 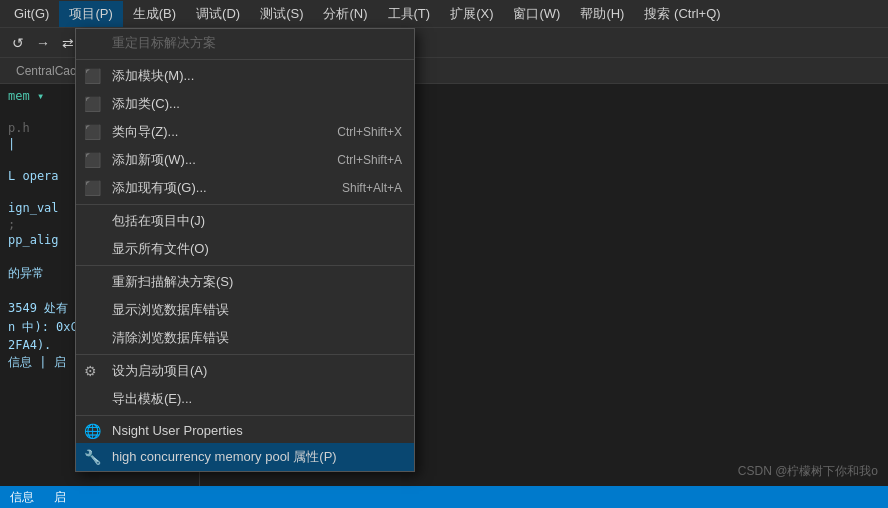 What do you see at coordinates (92, 160) in the screenshot?
I see `add-new-icon: ⬛` at bounding box center [92, 160].